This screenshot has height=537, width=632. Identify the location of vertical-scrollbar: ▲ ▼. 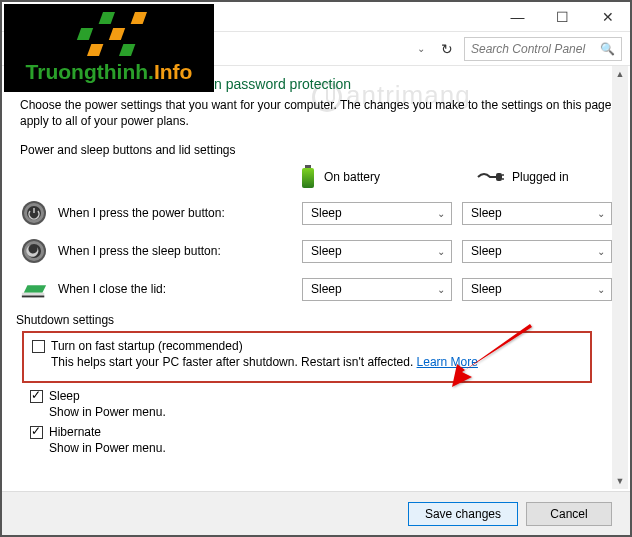
(620, 278).